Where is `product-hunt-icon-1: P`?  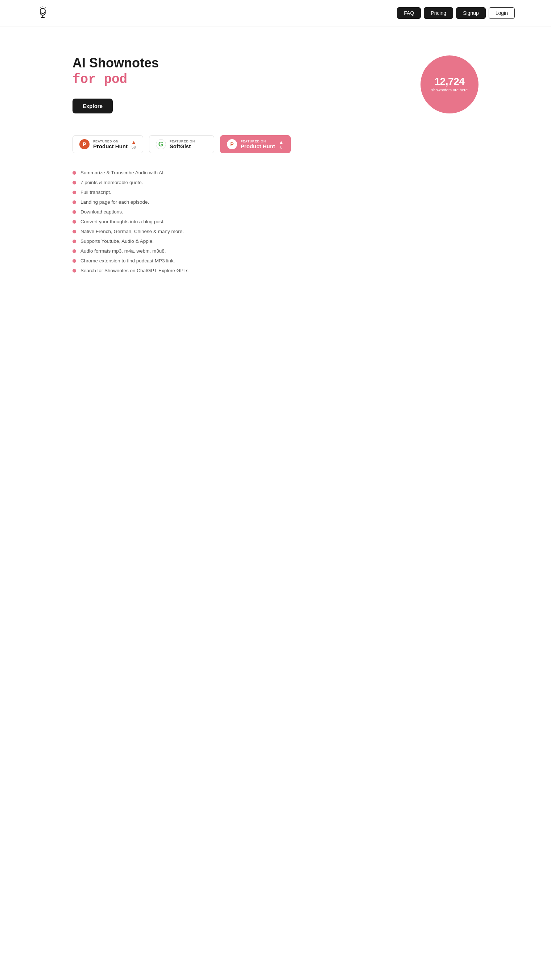 product-hunt-icon-1: P is located at coordinates (84, 144).